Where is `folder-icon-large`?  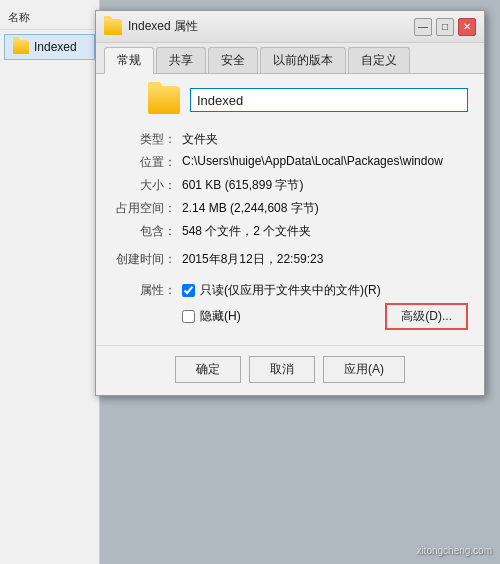 folder-icon-large is located at coordinates (164, 100).